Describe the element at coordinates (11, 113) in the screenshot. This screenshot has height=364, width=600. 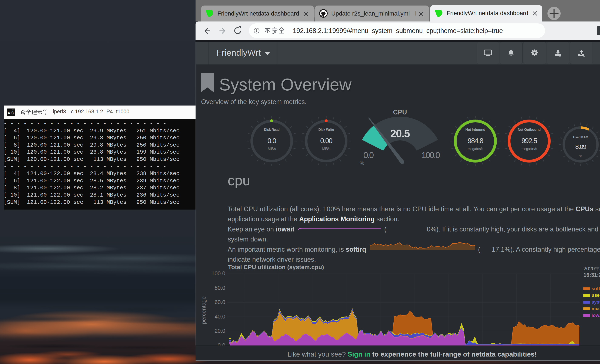
I see `svg-text: C:\` at that location.